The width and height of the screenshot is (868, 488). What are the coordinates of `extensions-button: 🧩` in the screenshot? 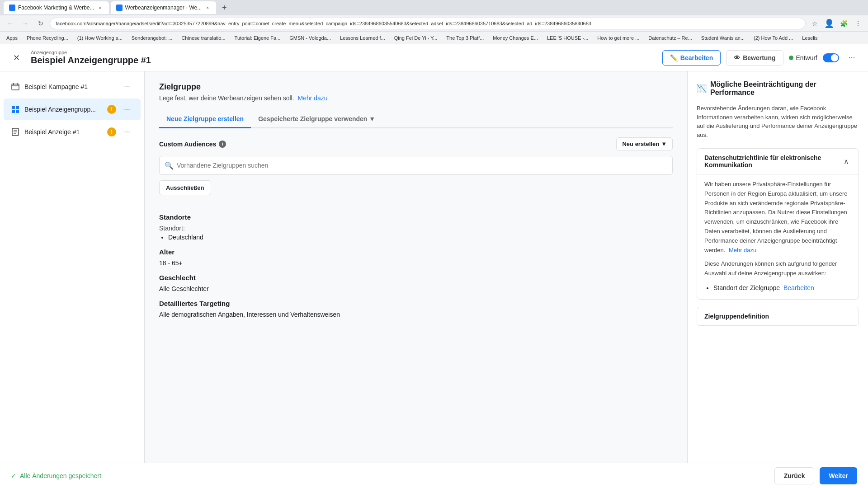 It's located at (844, 23).